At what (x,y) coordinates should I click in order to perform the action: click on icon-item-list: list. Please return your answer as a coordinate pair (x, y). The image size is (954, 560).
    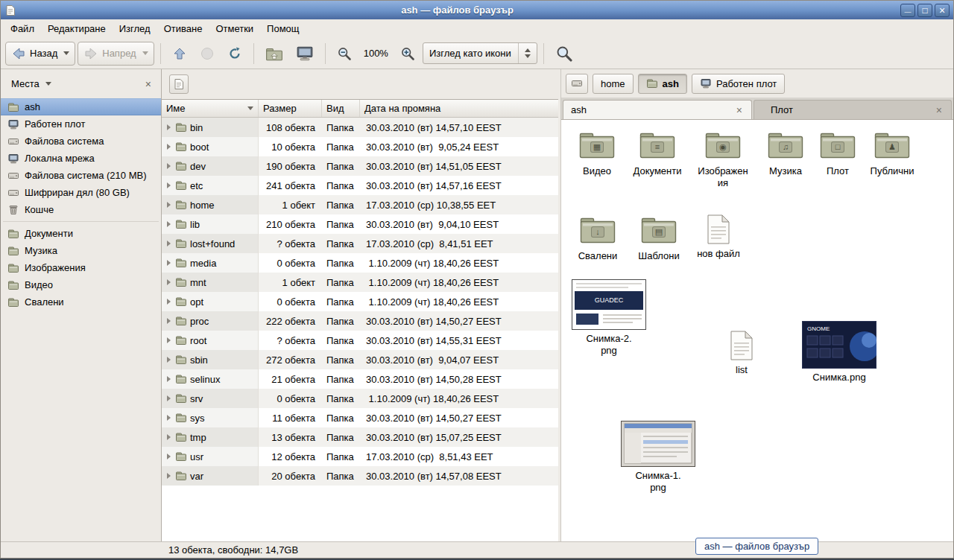
    Looking at the image, I should click on (742, 353).